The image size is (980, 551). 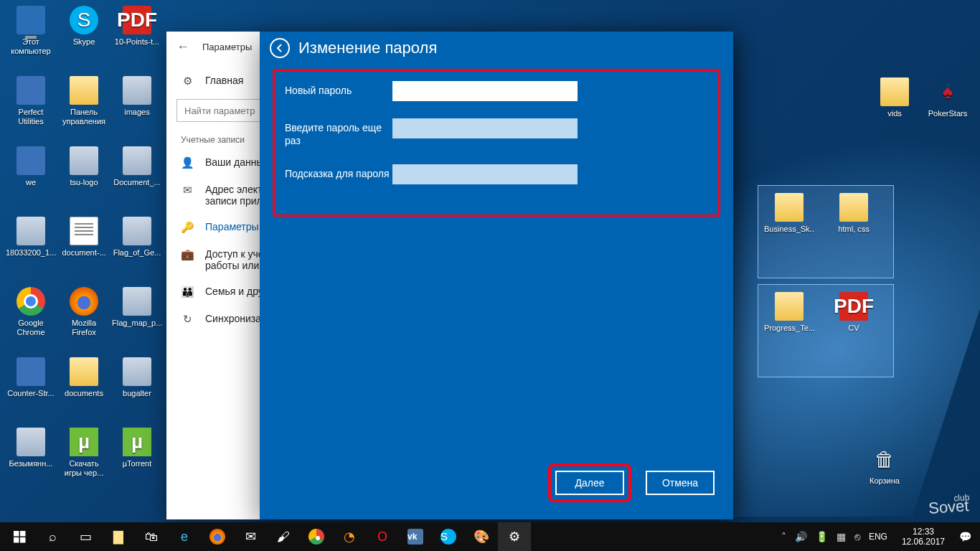 What do you see at coordinates (84, 458) in the screenshot?
I see `desktop-icon: µСкачатьигры чер...` at bounding box center [84, 458].